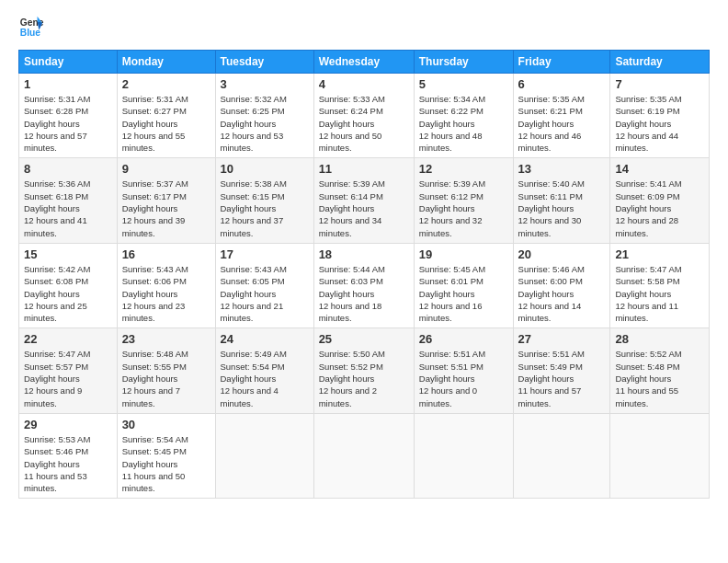 The image size is (728, 563). Describe the element at coordinates (265, 339) in the screenshot. I see `day-number: 24` at that location.